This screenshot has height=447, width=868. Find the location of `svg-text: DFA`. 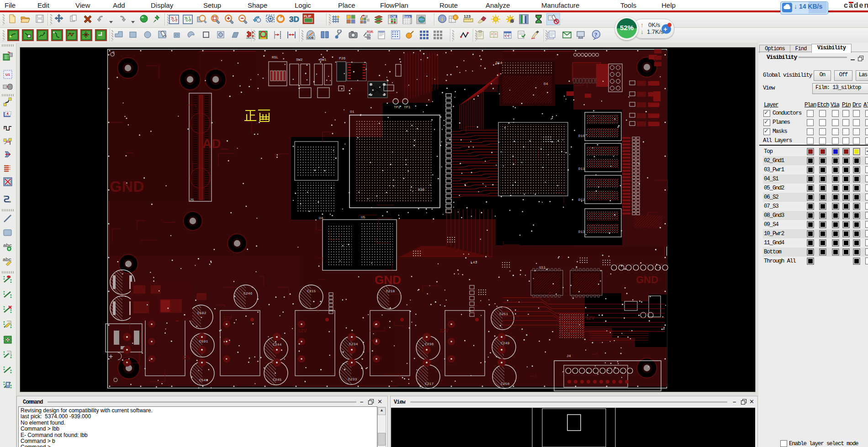

svg-text: DFA is located at coordinates (408, 17).